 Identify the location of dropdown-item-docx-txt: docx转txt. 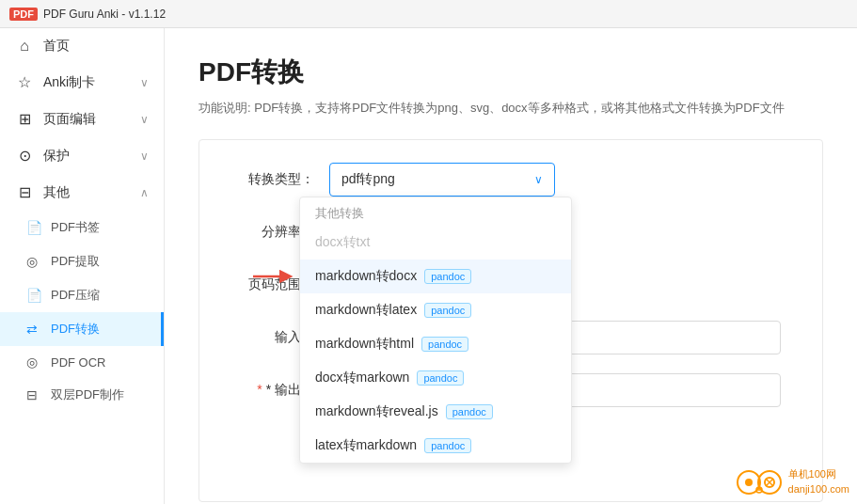
(436, 243).